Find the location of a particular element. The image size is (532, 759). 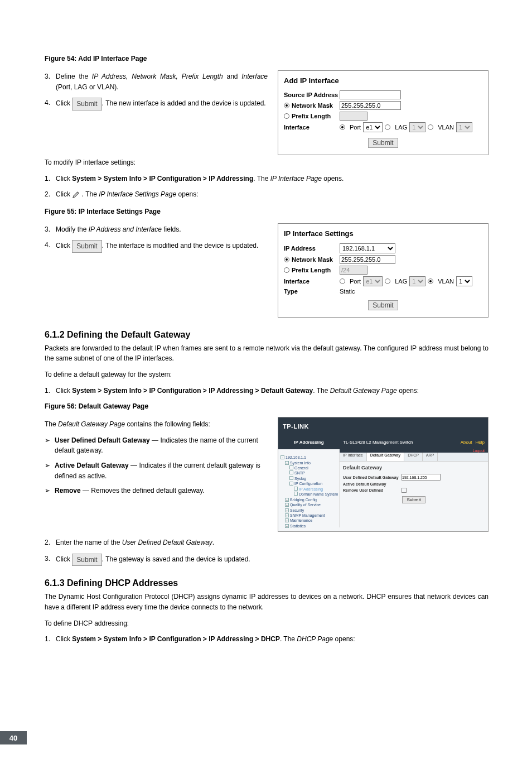

fig56-intro: The Default Gateway Page contains the fo… is located at coordinates (156, 424).